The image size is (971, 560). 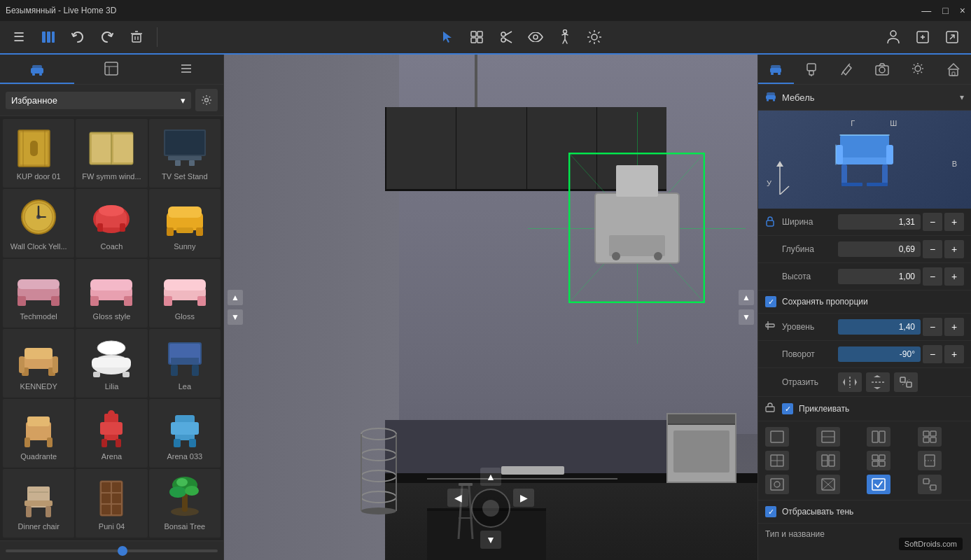 What do you see at coordinates (111, 153) in the screenshot?
I see `list-item: FW symm wind...` at bounding box center [111, 153].